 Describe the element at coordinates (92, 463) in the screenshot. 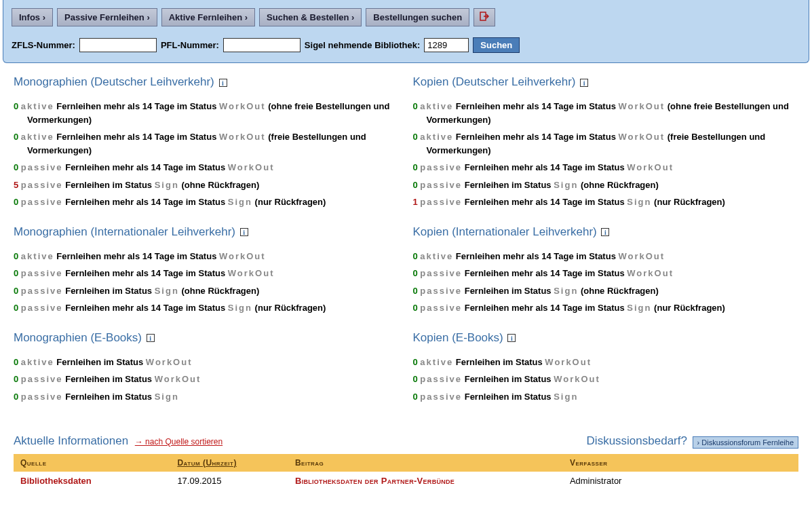

I see `news-th-source: Quelle` at that location.